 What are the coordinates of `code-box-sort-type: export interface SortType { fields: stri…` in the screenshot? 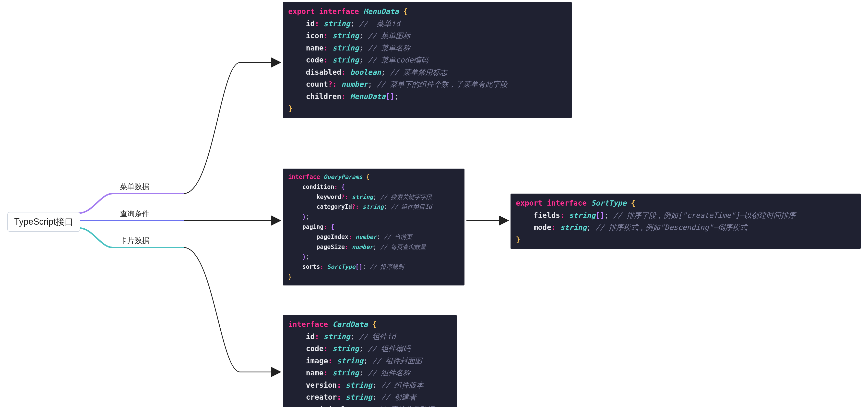 It's located at (685, 221).